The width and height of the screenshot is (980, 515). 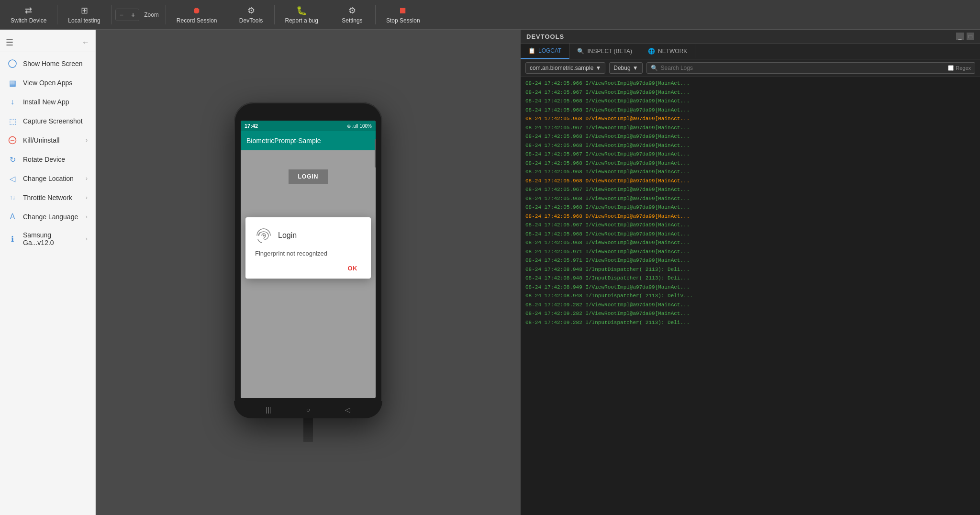 What do you see at coordinates (308, 430) in the screenshot?
I see `usb-cable` at bounding box center [308, 430].